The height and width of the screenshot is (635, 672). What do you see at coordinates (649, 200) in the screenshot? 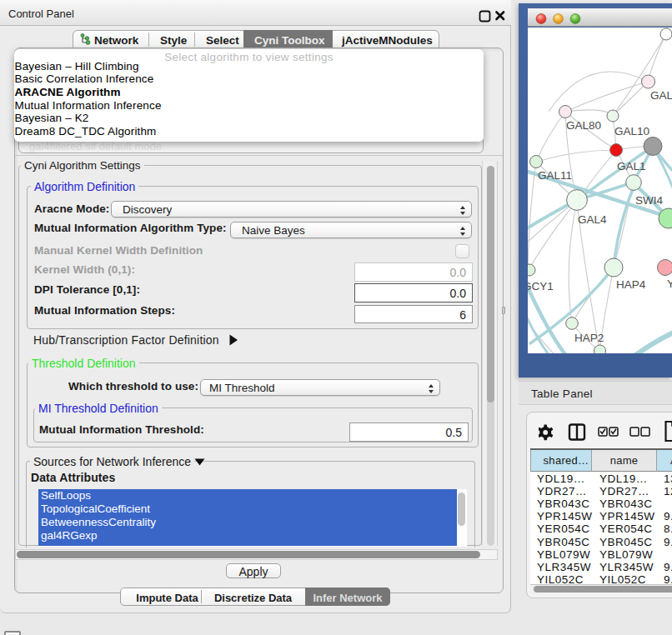
I see `svg-text: SWI4` at bounding box center [649, 200].